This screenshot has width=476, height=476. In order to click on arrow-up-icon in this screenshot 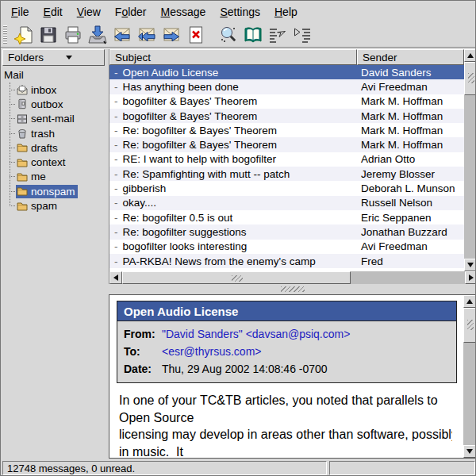, I will do `click(470, 56)`.